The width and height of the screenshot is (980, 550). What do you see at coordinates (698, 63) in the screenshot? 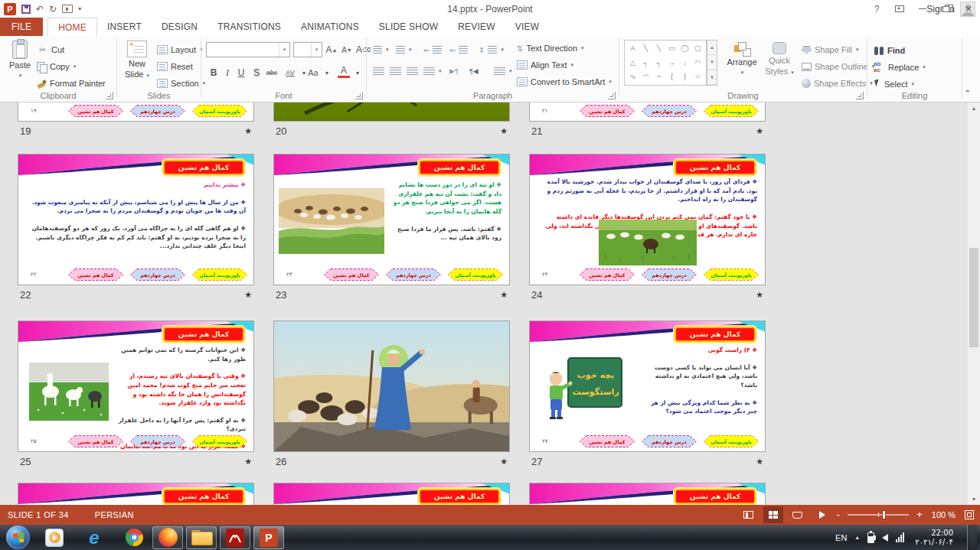
I see `shape-glyph: ◠` at bounding box center [698, 63].